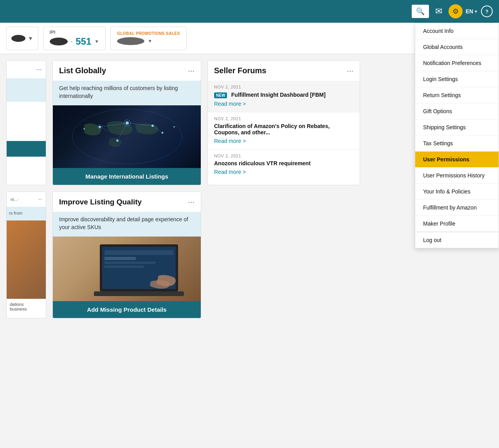  Describe the element at coordinates (284, 129) in the screenshot. I see `forum-title-2: Clarification of Amazon's Policy on Reba…` at that location.